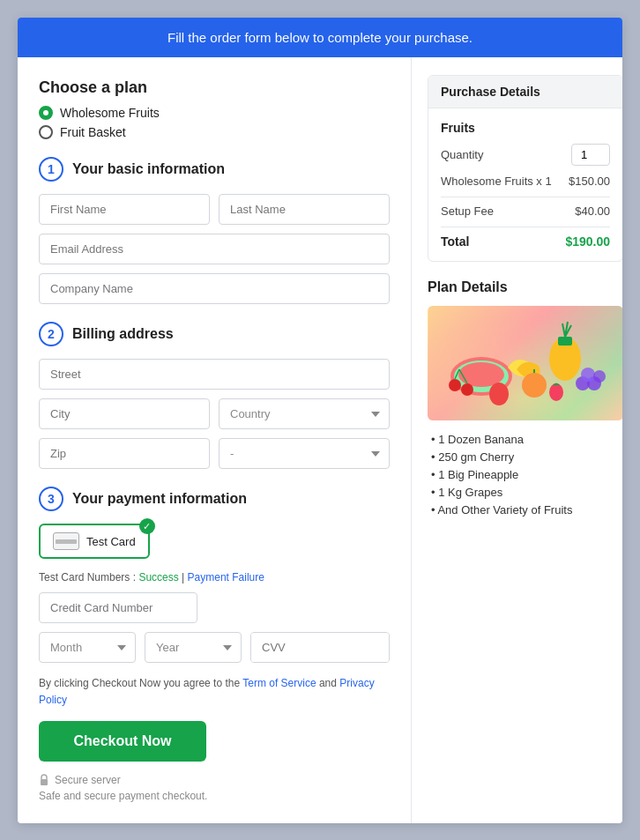 This screenshot has height=840, width=640. What do you see at coordinates (525, 474) in the screenshot?
I see `plan-features-list: 1 Dozen Banana 250 gm Cherry 1 Big Pinea…` at bounding box center [525, 474].